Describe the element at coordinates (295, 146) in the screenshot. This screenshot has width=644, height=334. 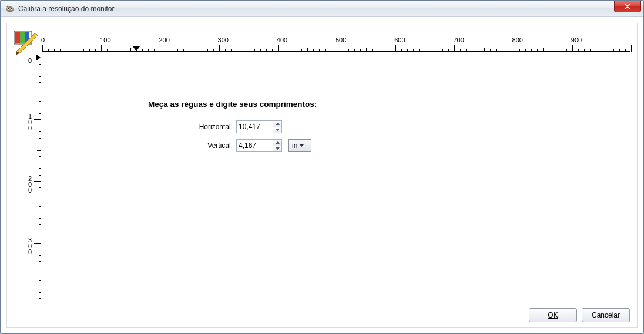
I see `unit-dropdown-label: in` at that location.